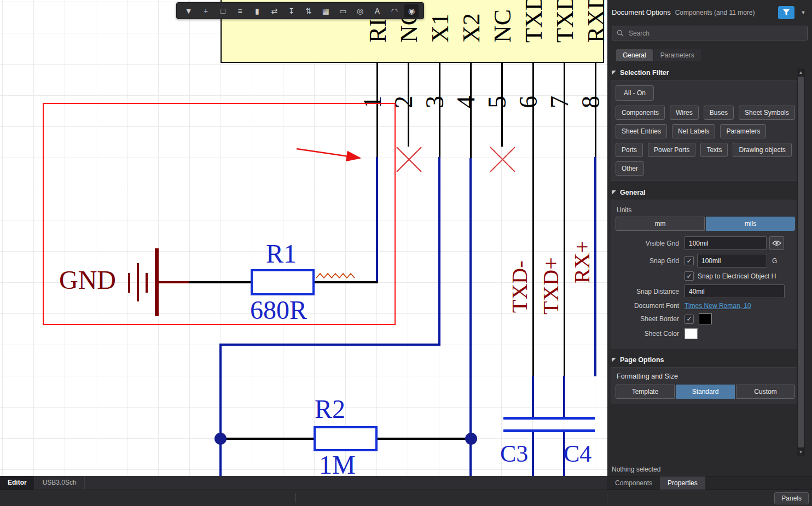  Describe the element at coordinates (18, 482) in the screenshot. I see `tab-editor: Editor` at that location.